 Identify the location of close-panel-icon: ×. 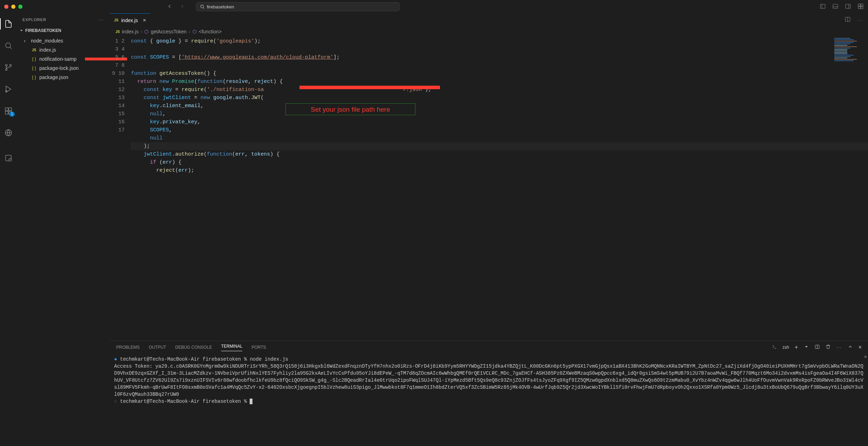
(860, 347).